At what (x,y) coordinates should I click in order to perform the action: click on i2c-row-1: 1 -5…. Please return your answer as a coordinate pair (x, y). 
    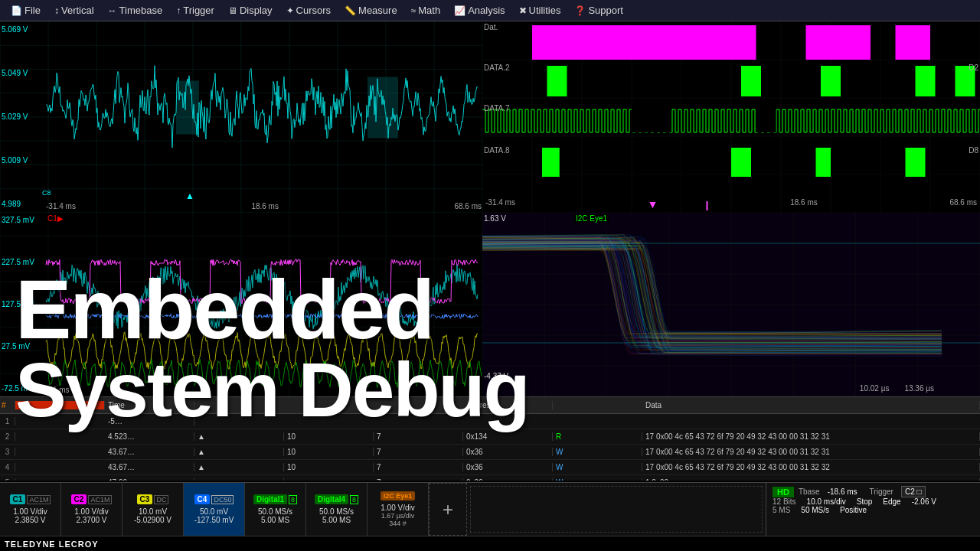
    Looking at the image, I should click on (490, 422).